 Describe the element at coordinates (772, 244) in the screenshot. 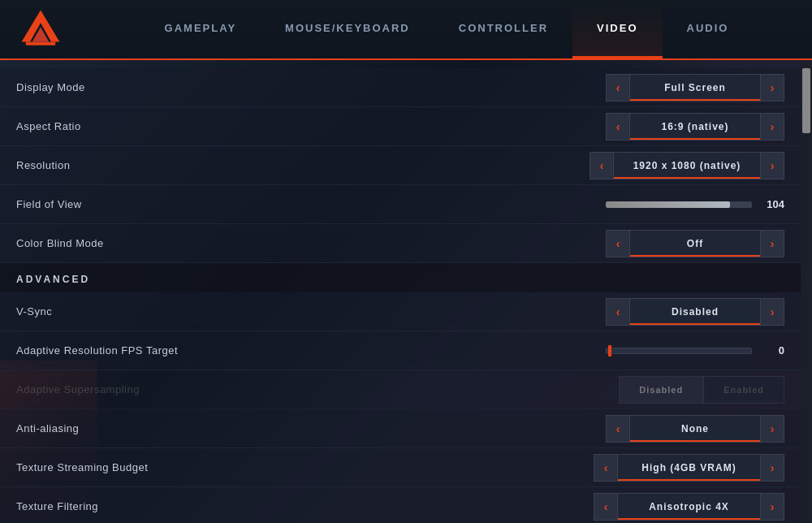

I see `color-blind-next: ›` at that location.